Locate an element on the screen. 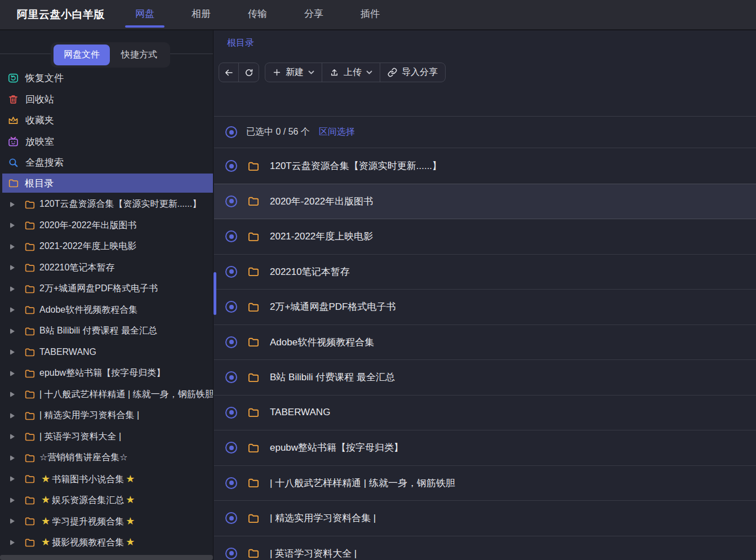  tab-album: 相册 is located at coordinates (201, 15).